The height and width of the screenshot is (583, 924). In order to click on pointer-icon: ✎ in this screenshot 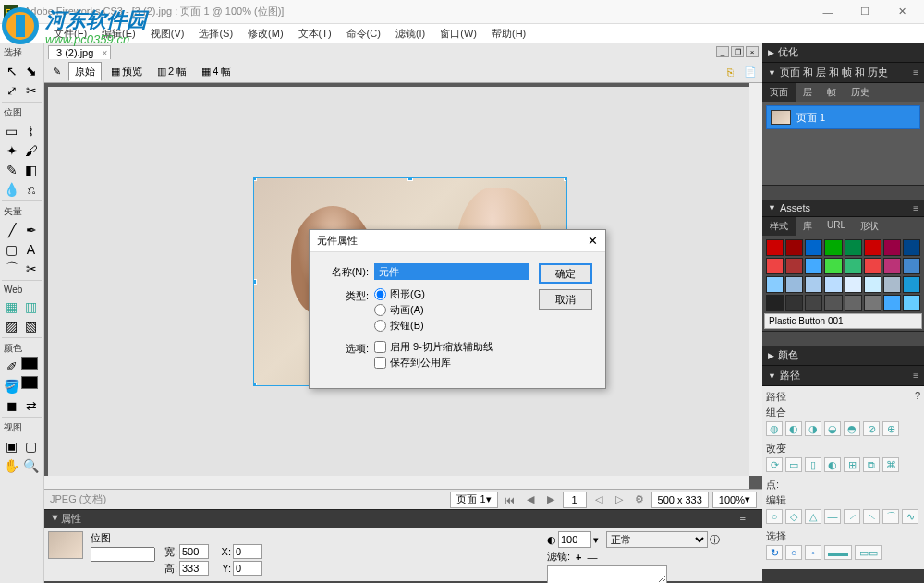, I will do `click(56, 72)`.